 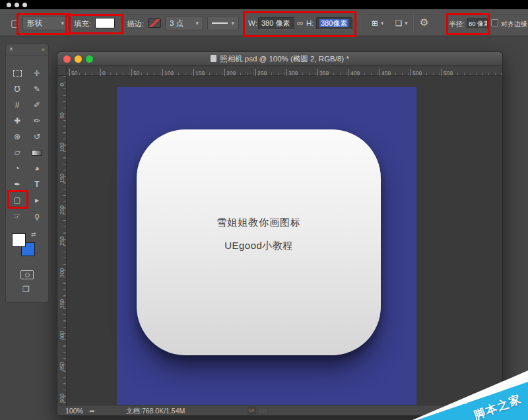 What do you see at coordinates (11, 50) in the screenshot?
I see `close-icon: ×` at bounding box center [11, 50].